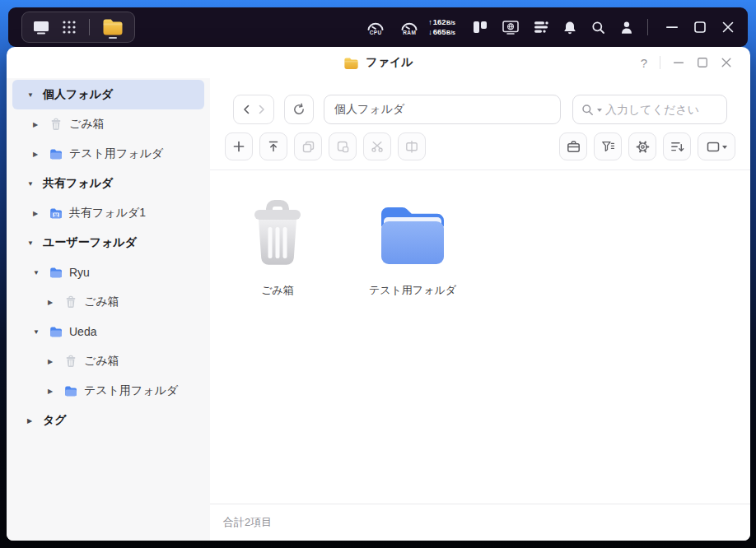 The height and width of the screenshot is (548, 756). Describe the element at coordinates (570, 28) in the screenshot. I see `bell-icon` at that location.